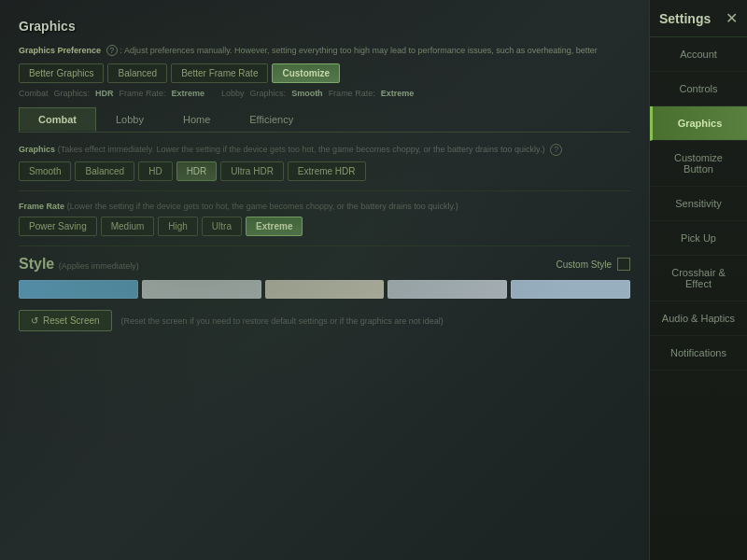 The width and height of the screenshot is (747, 560). What do you see at coordinates (105, 93) in the screenshot?
I see `combat-graphics-value: HDR` at bounding box center [105, 93].